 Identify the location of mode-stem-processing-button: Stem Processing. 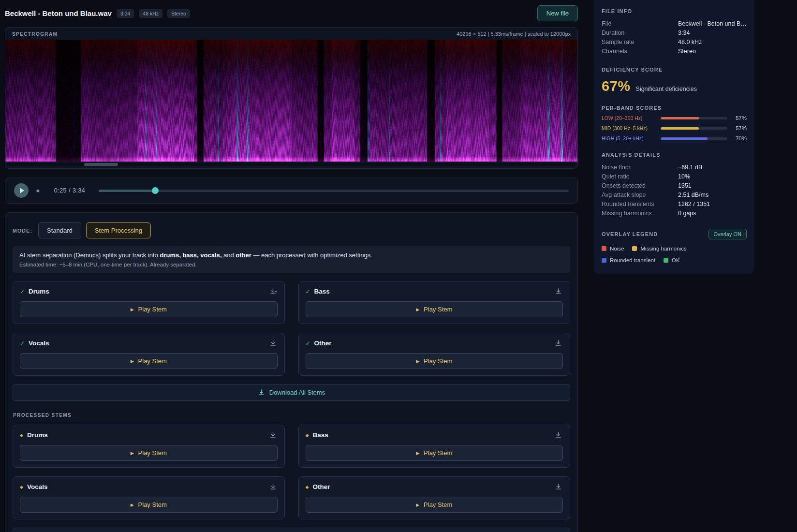
(118, 230).